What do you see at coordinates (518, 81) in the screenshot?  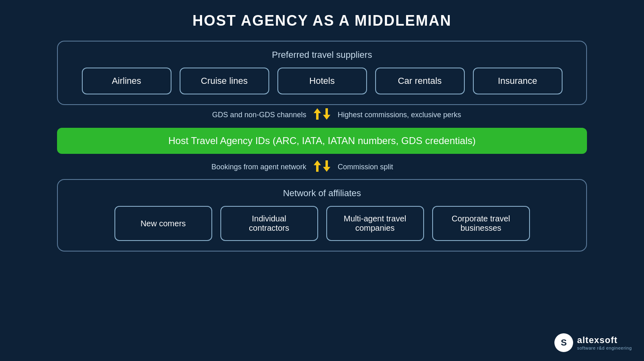 I see `card-insurance: Insurance` at bounding box center [518, 81].